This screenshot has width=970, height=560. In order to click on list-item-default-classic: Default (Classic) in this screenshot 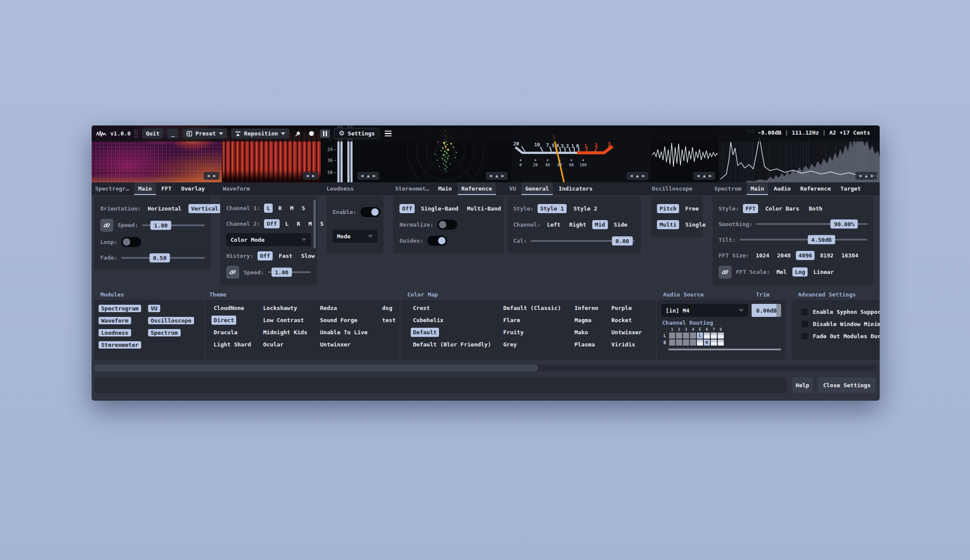, I will do `click(532, 308)`.